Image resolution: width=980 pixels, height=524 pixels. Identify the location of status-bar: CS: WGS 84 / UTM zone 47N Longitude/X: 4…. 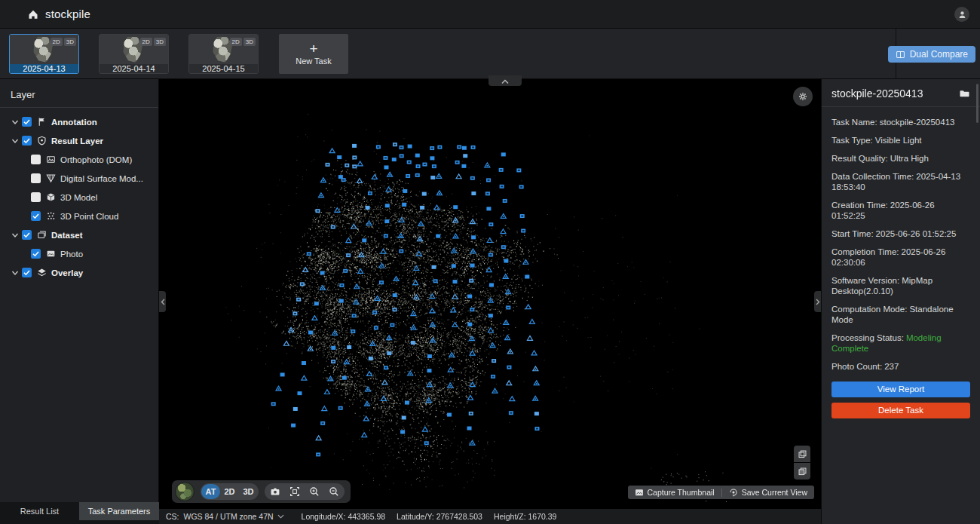
(490, 516).